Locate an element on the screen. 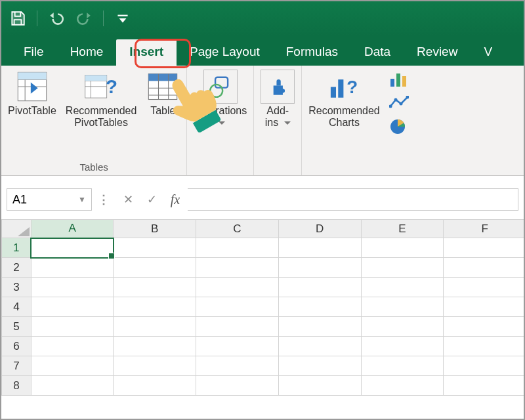 This screenshot has height=420, width=525. addins-button: Add-ins is located at coordinates (278, 100).